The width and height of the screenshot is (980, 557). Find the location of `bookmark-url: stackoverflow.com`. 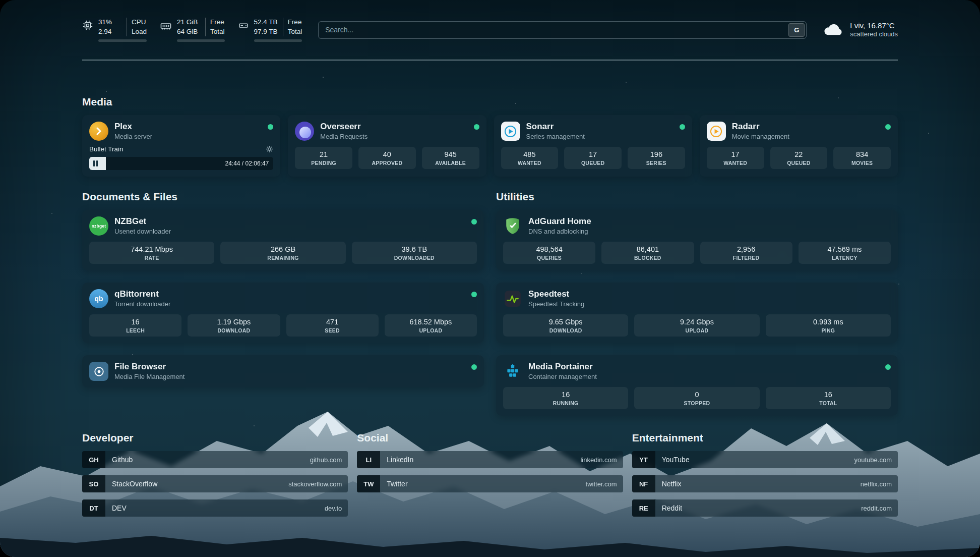

bookmark-url: stackoverflow.com is located at coordinates (315, 484).